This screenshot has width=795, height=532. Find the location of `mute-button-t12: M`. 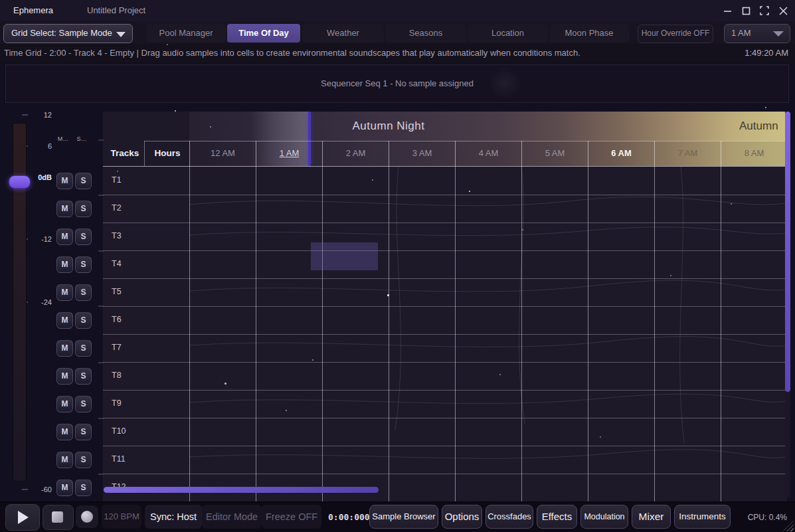

mute-button-t12: M is located at coordinates (65, 488).